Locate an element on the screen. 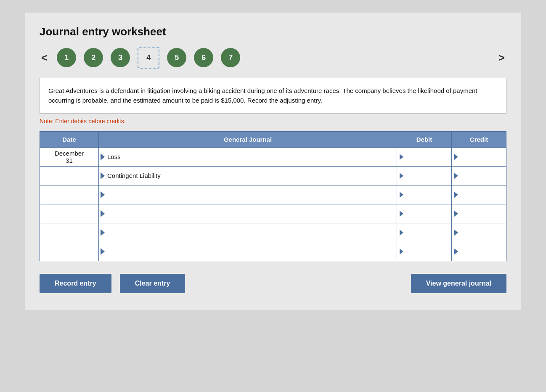  clear-entry-button: Clear entry is located at coordinates (153, 283).